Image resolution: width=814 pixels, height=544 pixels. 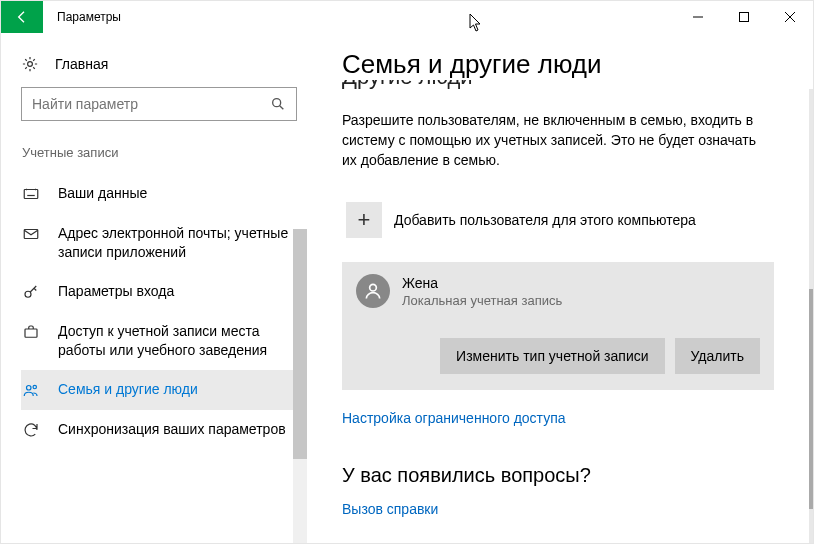 What do you see at coordinates (161, 292) in the screenshot?
I see `sidebar-item-signin-options: Параметры входа` at bounding box center [161, 292].